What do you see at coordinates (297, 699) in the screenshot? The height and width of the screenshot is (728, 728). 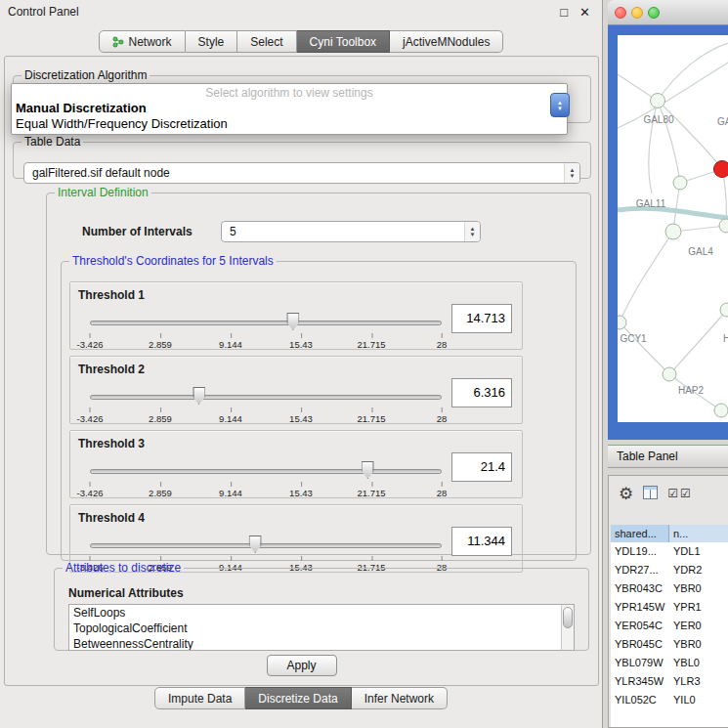 I see `tab-discretize-data-label: Discretize Data` at bounding box center [297, 699].